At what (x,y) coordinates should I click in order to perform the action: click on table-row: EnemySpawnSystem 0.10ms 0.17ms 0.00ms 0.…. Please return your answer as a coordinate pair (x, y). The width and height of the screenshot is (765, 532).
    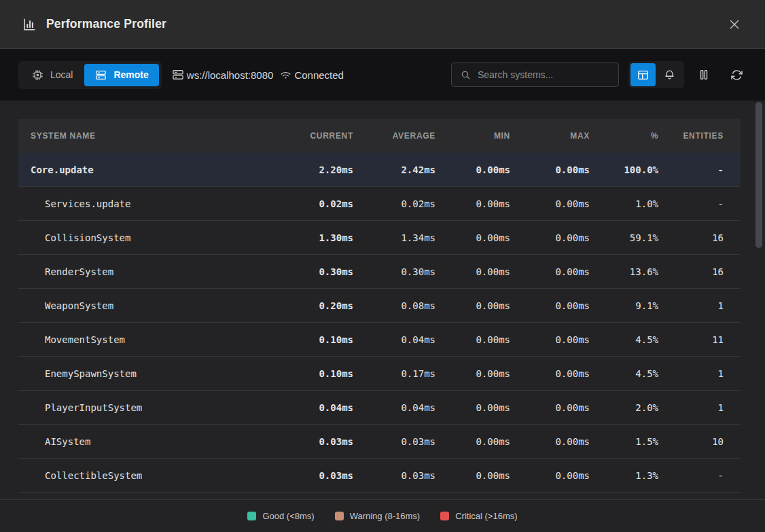
    Looking at the image, I should click on (379, 374).